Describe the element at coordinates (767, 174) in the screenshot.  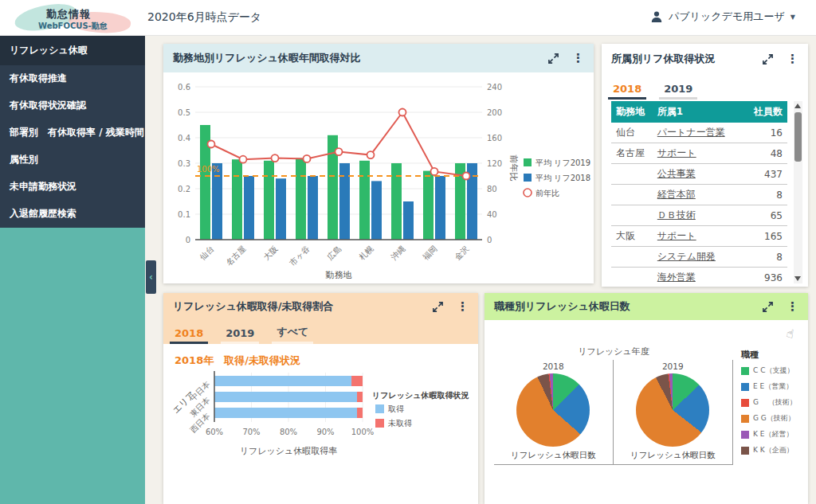
I see `cell-employee-count: 437` at that location.